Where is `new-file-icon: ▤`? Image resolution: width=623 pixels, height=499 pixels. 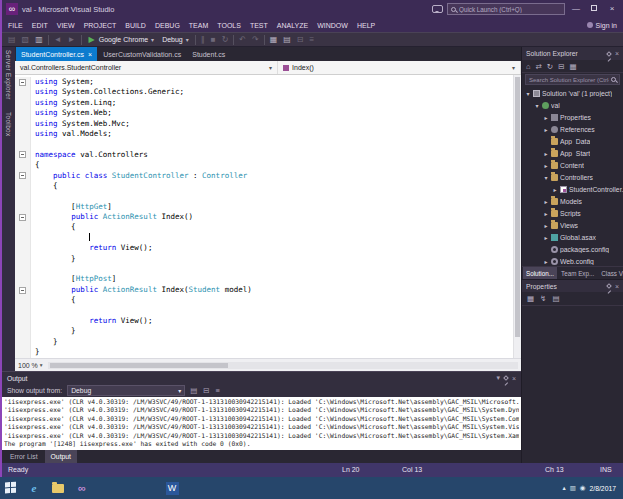 new-file-icon: ▤ is located at coordinates (12, 40).